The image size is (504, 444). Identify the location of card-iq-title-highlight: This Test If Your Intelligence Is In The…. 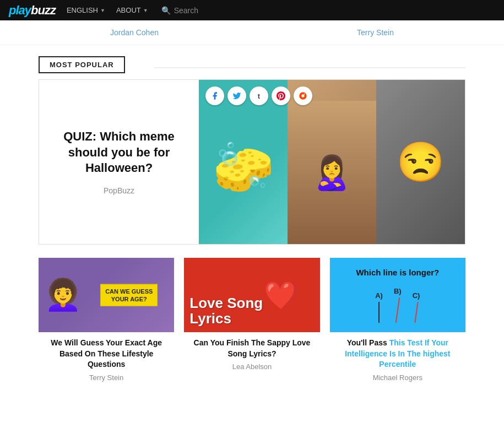
(398, 354).